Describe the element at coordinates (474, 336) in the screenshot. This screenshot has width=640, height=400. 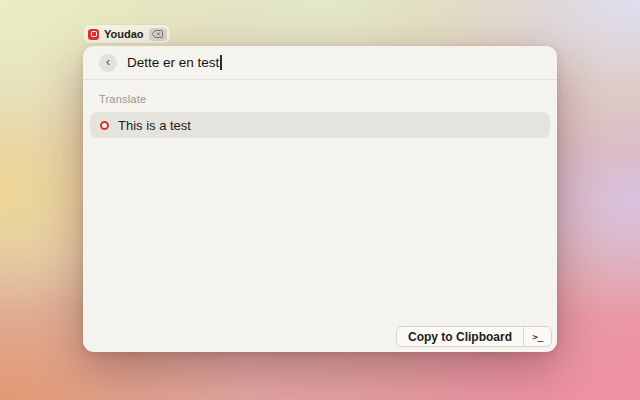
I see `copy-action-group: Copy to Clipboard >_` at that location.